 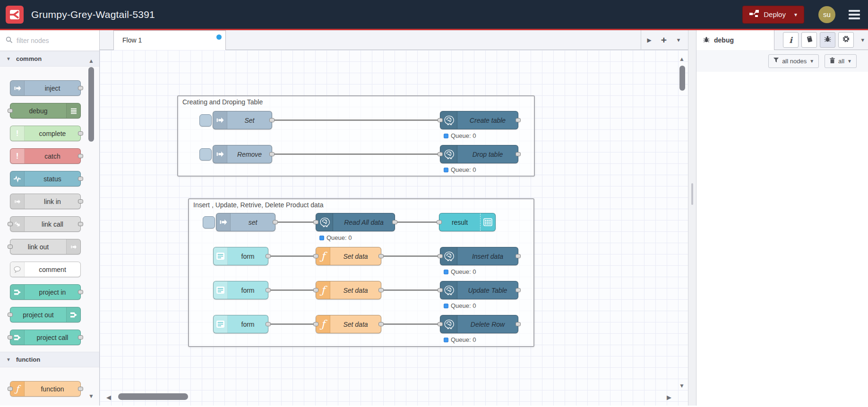 What do you see at coordinates (50, 59) in the screenshot?
I see `palette-category-common: ▼ common` at bounding box center [50, 59].